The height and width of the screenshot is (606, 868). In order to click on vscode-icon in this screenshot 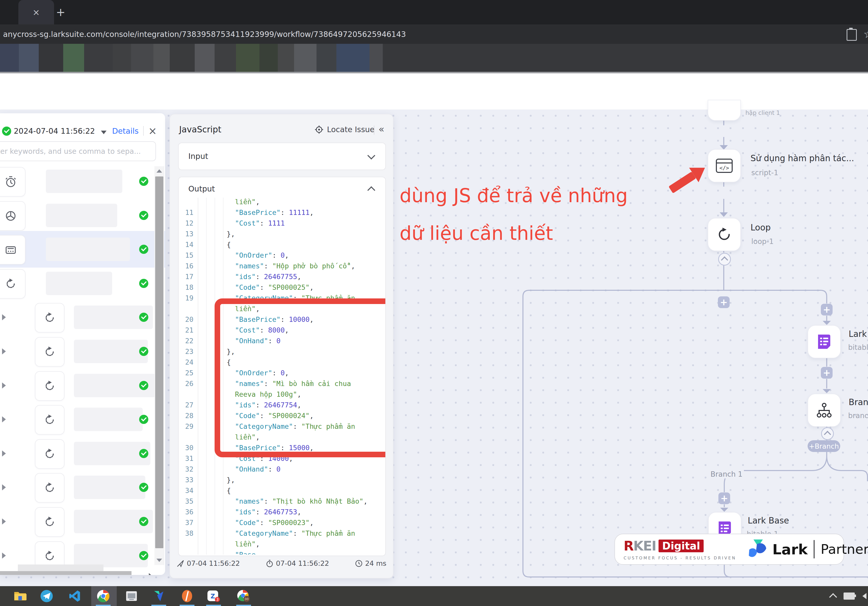, I will do `click(75, 596)`.